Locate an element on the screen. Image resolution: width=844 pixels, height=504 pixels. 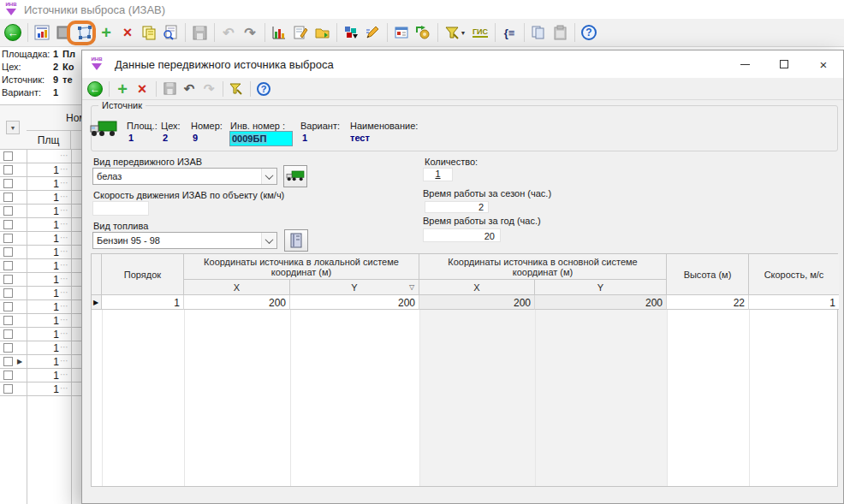
fuel-dropdown-button is located at coordinates (269, 240).